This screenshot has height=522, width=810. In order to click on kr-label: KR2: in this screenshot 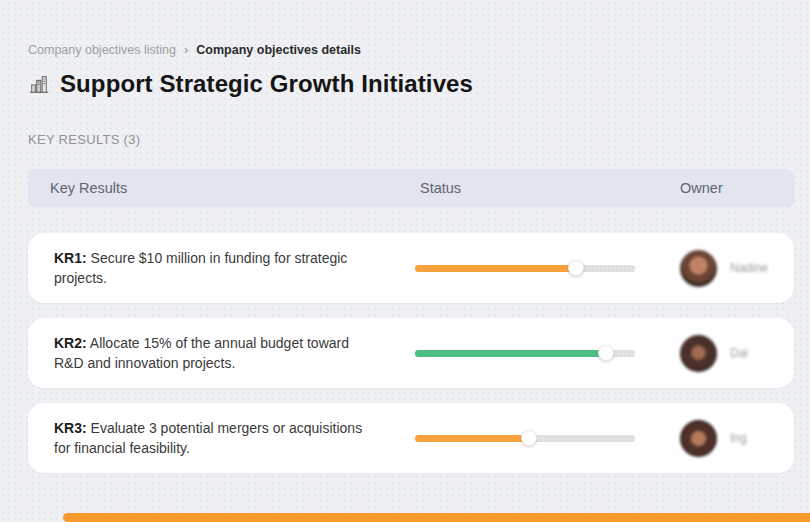, I will do `click(70, 343)`.